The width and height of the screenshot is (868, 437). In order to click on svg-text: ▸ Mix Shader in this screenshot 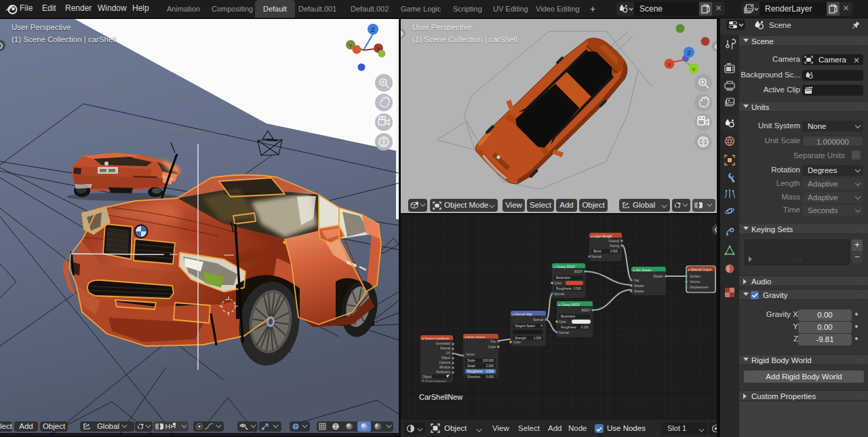, I will do `click(643, 270)`.